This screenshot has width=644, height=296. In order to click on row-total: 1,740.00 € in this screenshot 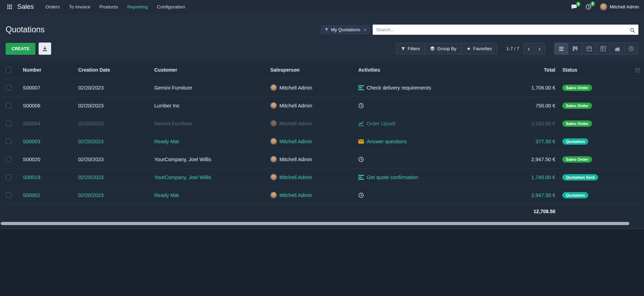, I will do `click(543, 177)`.